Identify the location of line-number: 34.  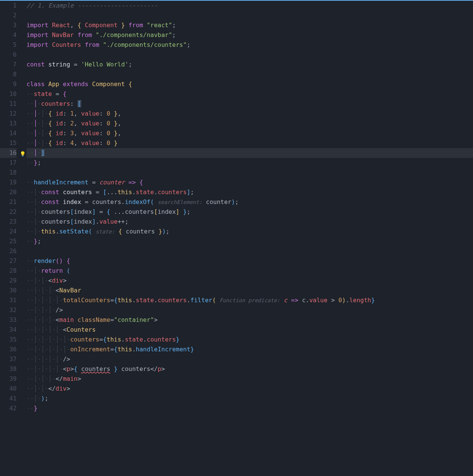
(8, 330).